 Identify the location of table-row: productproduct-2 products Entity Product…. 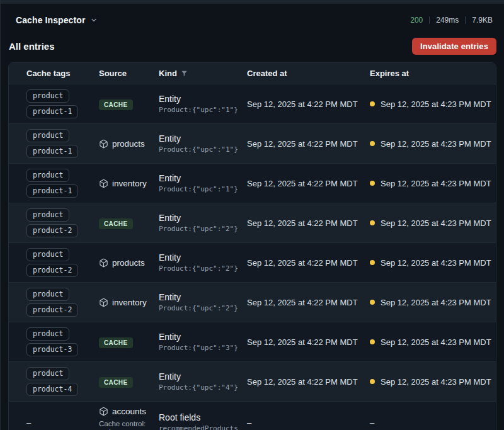
(252, 262).